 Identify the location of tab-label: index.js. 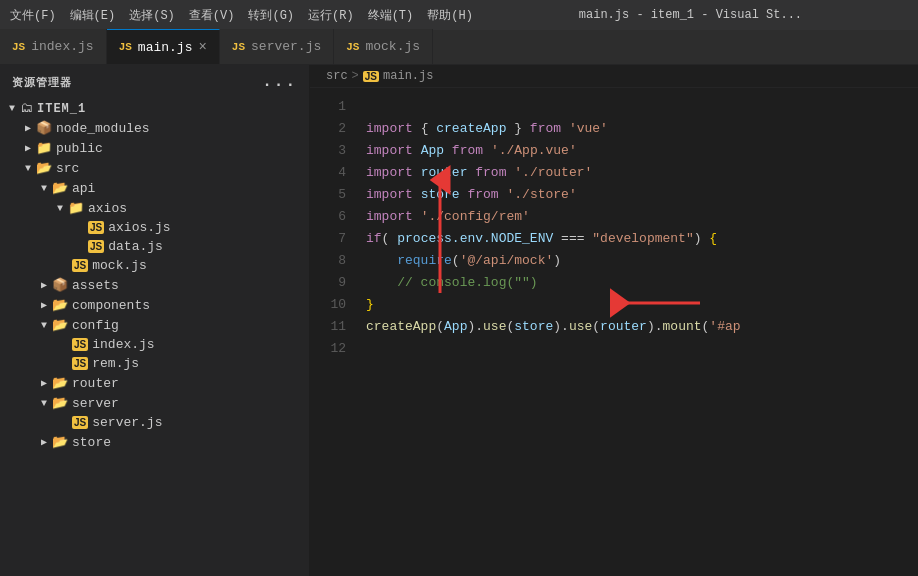
(62, 46).